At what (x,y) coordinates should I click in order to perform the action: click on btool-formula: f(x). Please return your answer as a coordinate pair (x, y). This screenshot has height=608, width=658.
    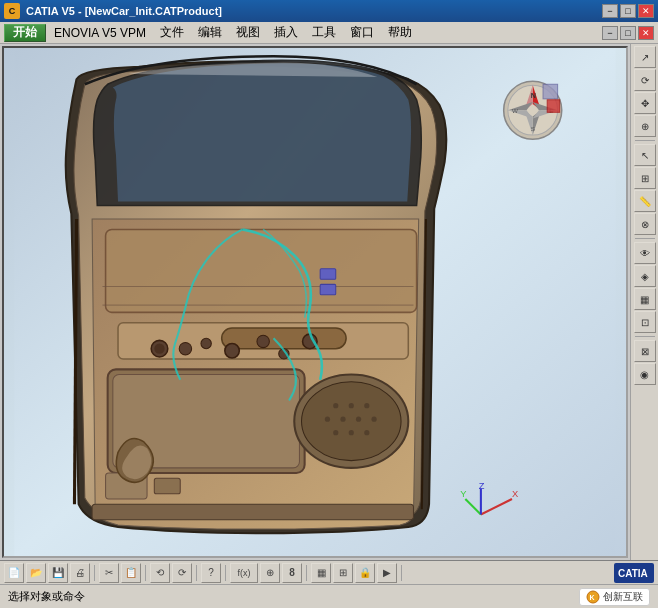
    Looking at the image, I should click on (244, 573).